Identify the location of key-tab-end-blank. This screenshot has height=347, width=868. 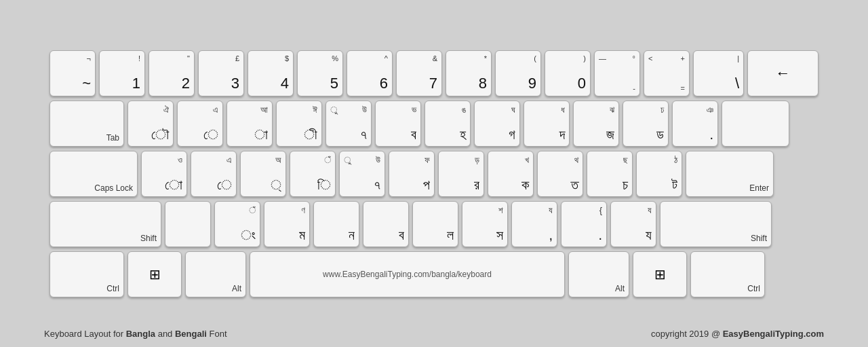
(755, 124).